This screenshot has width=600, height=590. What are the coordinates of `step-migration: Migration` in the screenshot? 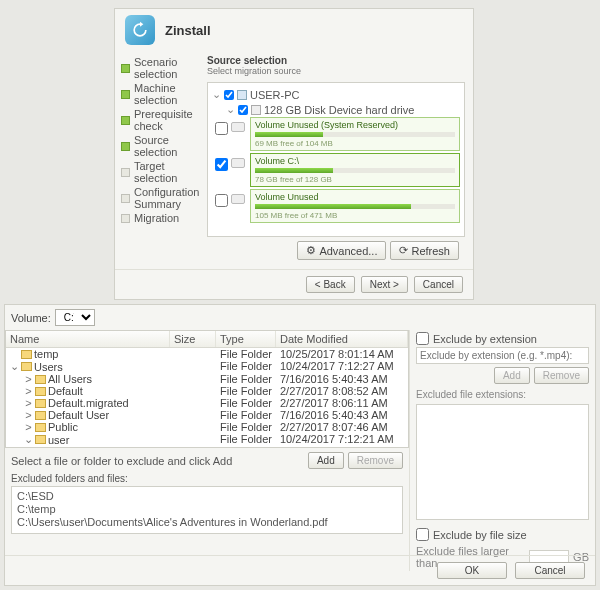 It's located at (164, 218).